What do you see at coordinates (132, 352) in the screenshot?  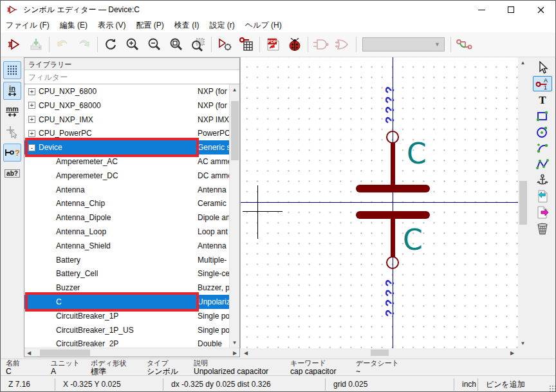 I see `library-horizontal-scrollbar: ◀ ▶` at bounding box center [132, 352].